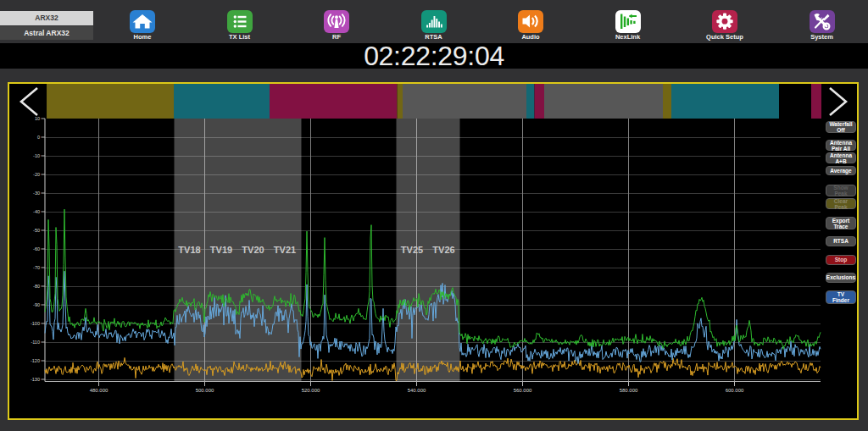 This screenshot has height=431, width=868. Describe the element at coordinates (36, 305) in the screenshot. I see `svg-text: -90` at that location.